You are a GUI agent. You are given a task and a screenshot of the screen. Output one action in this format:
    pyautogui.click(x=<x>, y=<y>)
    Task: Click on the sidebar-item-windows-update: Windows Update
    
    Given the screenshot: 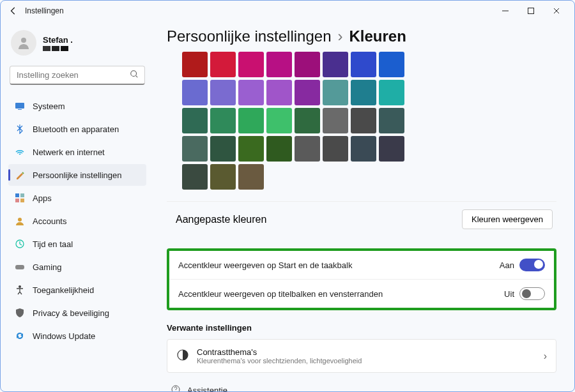 What is the action you would take?
    pyautogui.click(x=77, y=336)
    